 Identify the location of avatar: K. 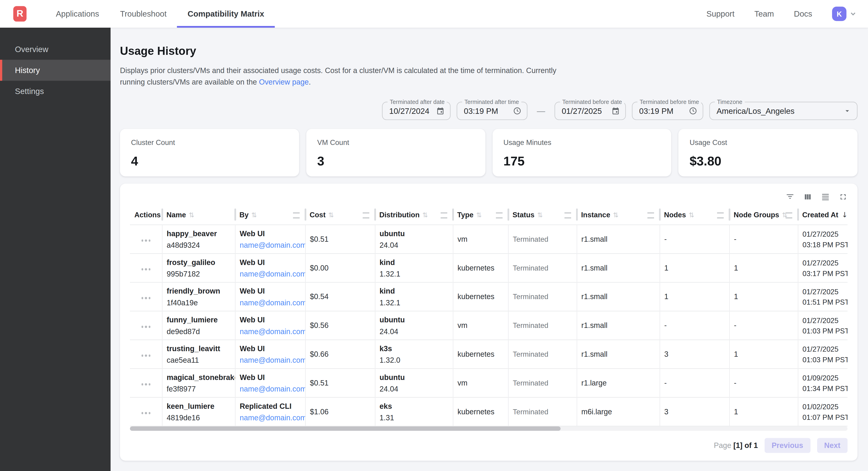
(839, 14).